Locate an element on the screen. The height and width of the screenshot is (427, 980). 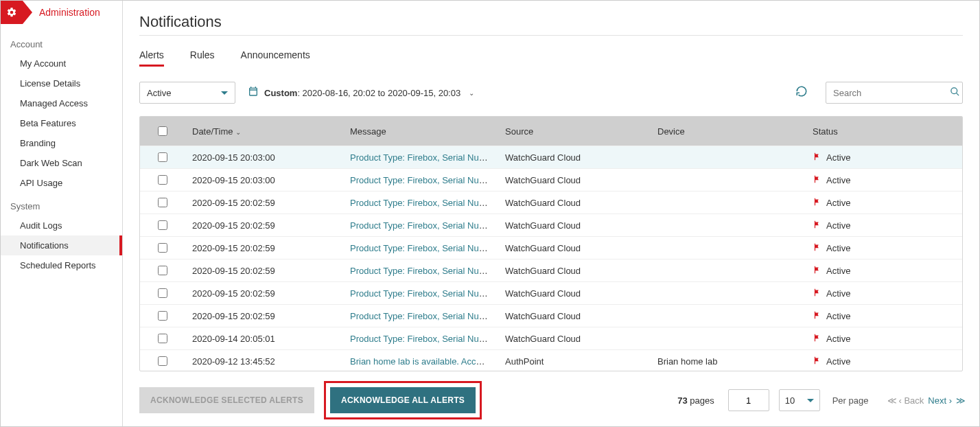
pagination-nav: ≪ ‹ Back Next › ≫ is located at coordinates (925, 401).